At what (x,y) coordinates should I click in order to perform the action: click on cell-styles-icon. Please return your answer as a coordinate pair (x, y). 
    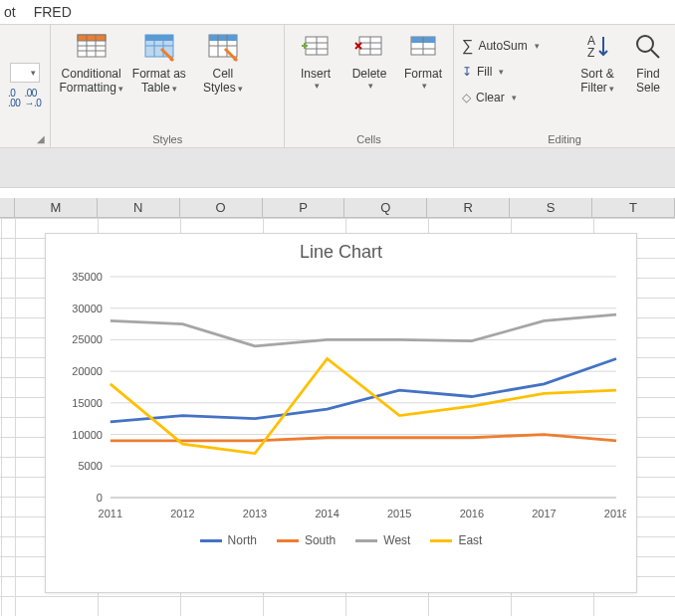
    Looking at the image, I should click on (223, 47).